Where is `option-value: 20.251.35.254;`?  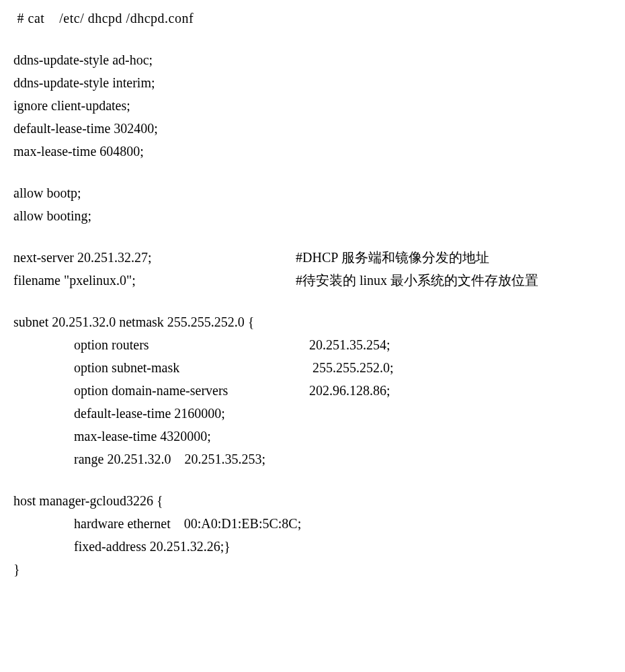
option-value: 20.251.35.254; is located at coordinates (349, 345).